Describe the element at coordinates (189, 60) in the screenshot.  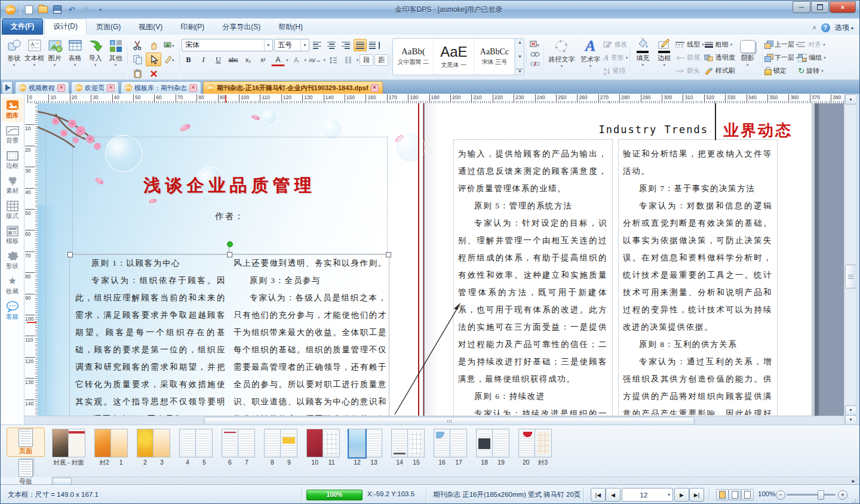
I see `bold-button: B` at that location.